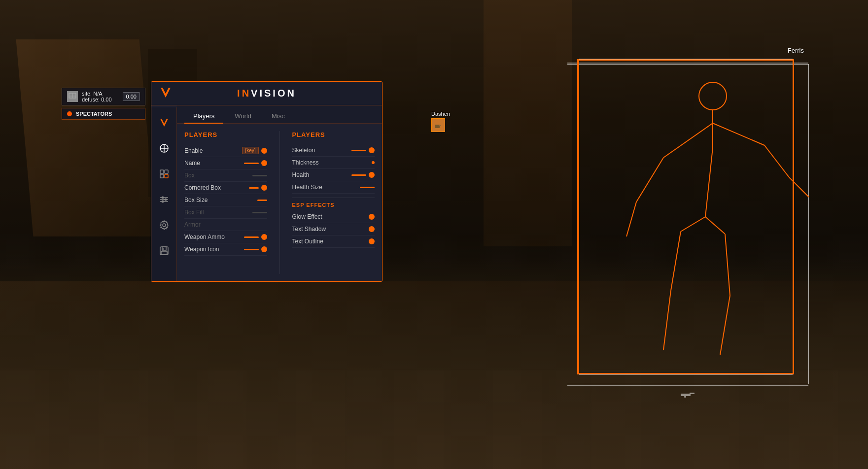 This screenshot has width=868, height=469. What do you see at coordinates (226, 164) in the screenshot?
I see `row-name: Name` at bounding box center [226, 164].